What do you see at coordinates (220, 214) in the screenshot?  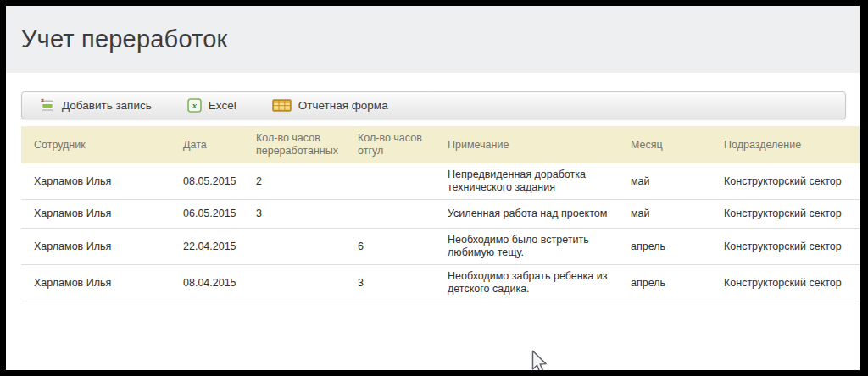 I see `cell-date: 06.05.2015` at bounding box center [220, 214].